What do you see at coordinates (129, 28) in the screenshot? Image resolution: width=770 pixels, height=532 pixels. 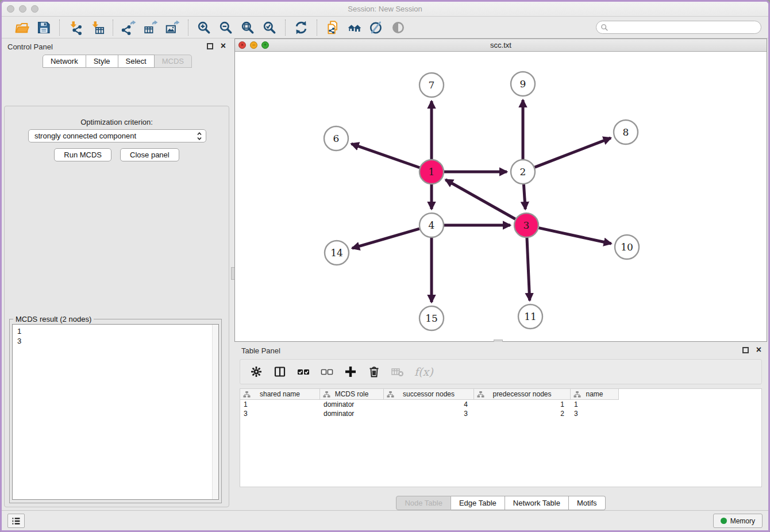 I see `export-network-icon` at bounding box center [129, 28].